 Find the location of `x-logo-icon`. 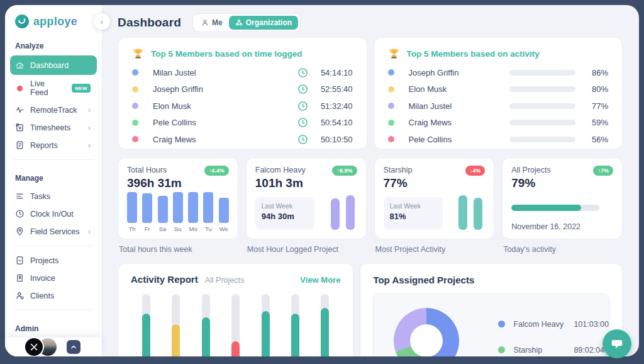

x-logo-icon is located at coordinates (34, 347).